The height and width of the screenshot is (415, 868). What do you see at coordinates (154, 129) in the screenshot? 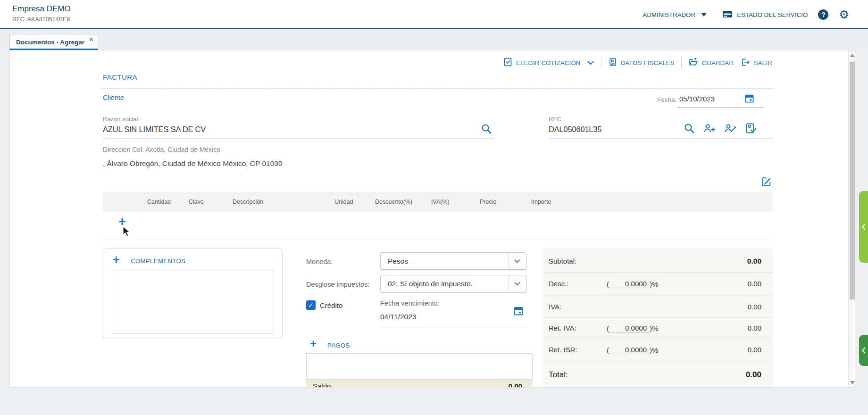
I see `razon-social-field: AZUL SIN LIMITES SA DE CV` at bounding box center [154, 129].